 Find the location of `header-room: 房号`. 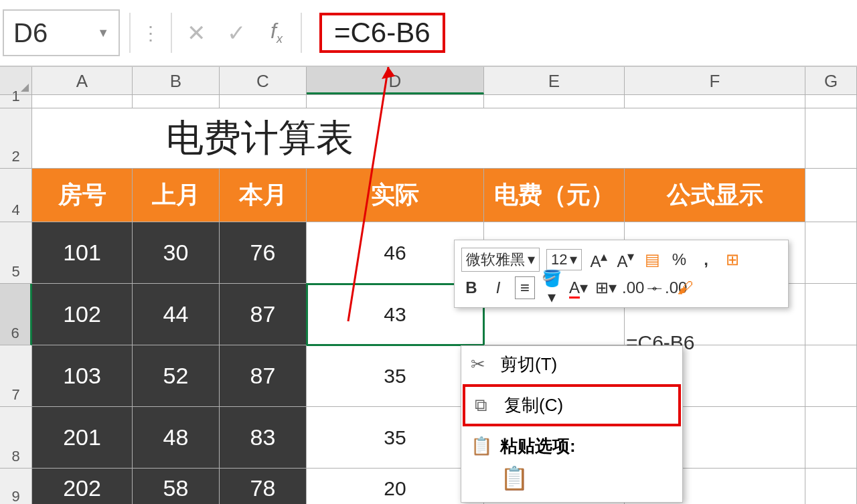

header-room: 房号 is located at coordinates (82, 195).